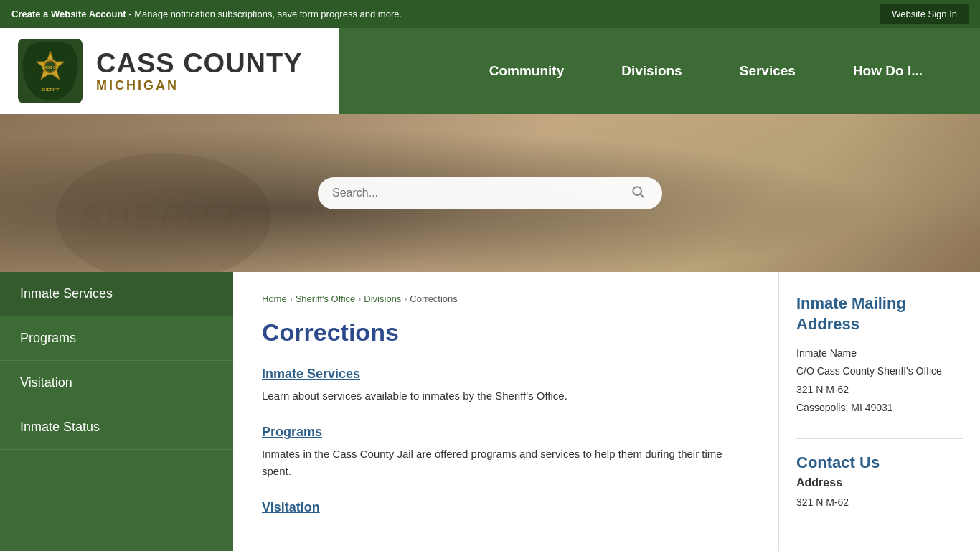  Describe the element at coordinates (506, 511) in the screenshot. I see `section-visitation: Visitation` at that location.